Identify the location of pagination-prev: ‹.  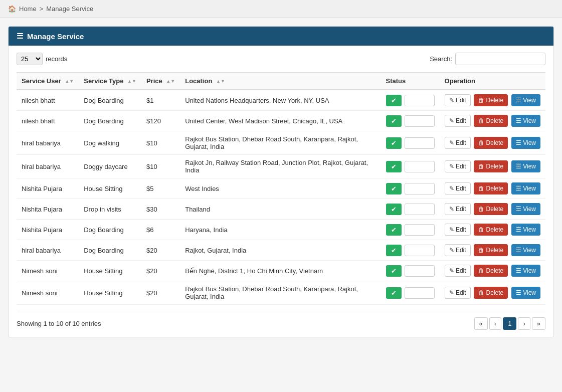
(495, 324).